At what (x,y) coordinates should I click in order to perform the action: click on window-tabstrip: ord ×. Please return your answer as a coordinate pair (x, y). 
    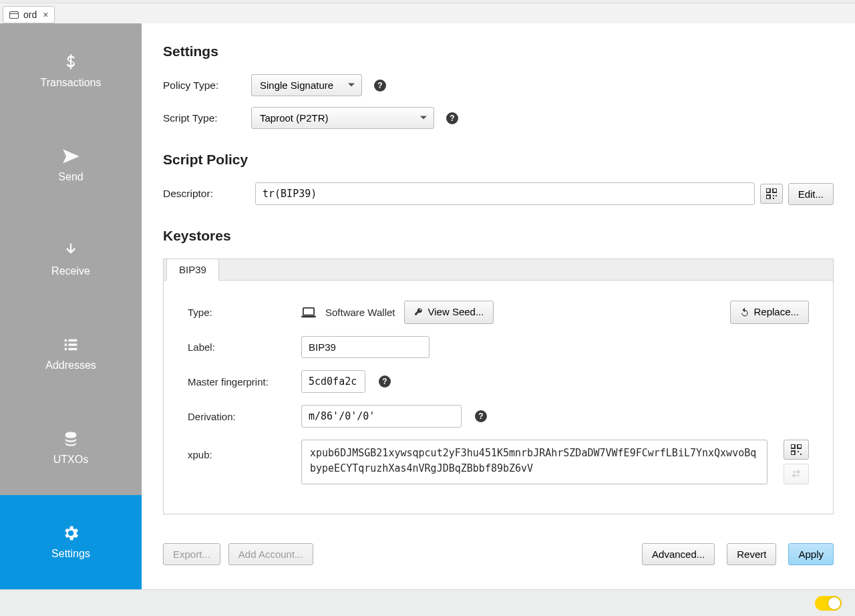
    Looking at the image, I should click on (428, 13).